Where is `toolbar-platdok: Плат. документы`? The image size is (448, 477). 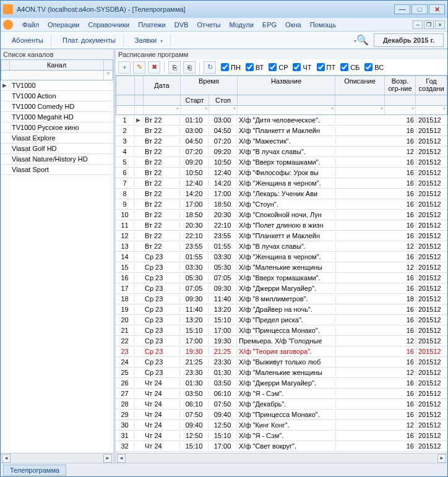
toolbar-platdok: Плат. документы is located at coordinates (89, 40).